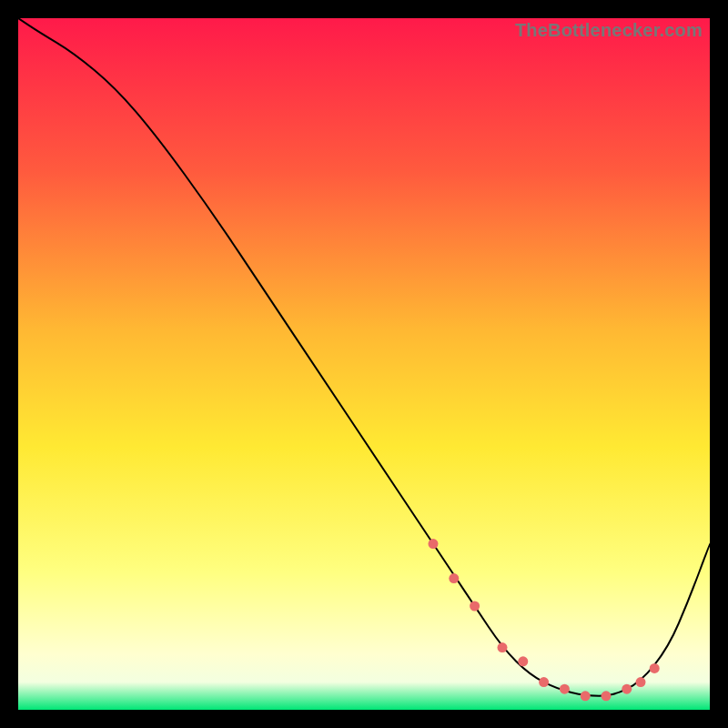 The height and width of the screenshot is (728, 728). Describe the element at coordinates (609, 31) in the screenshot. I see `watermark-text: TheBottlenecker.com` at that location.